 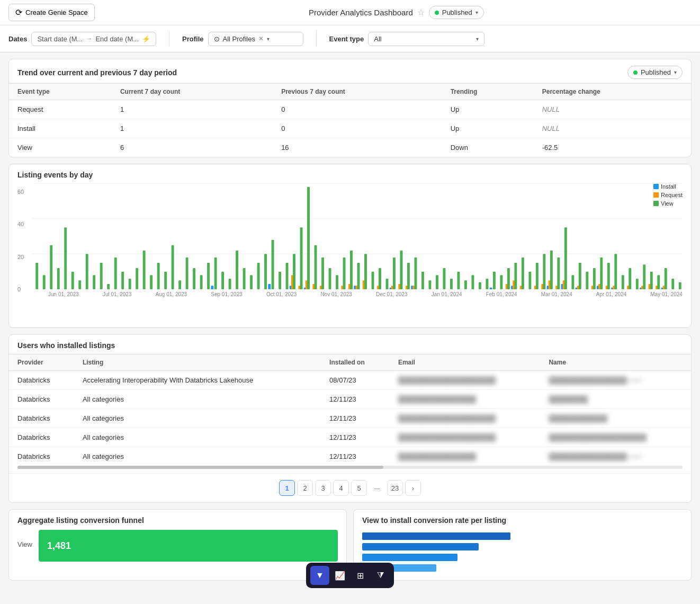 What do you see at coordinates (359, 488) in the screenshot?
I see `page-button: 5` at bounding box center [359, 488].